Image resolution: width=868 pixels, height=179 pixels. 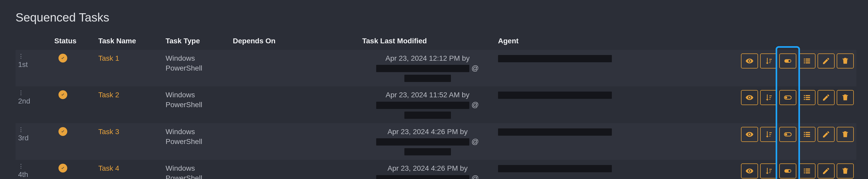 What do you see at coordinates (23, 138) in the screenshot?
I see `order-label: 3rd` at bounding box center [23, 138].